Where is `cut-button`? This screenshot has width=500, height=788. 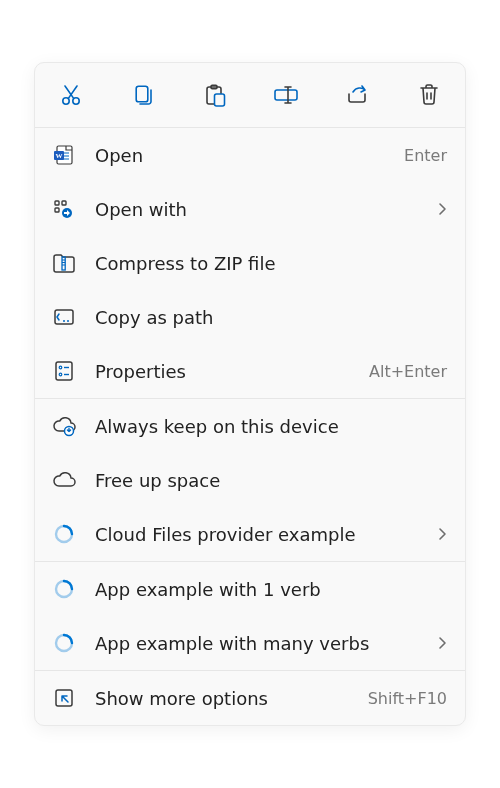 cut-button is located at coordinates (71, 95).